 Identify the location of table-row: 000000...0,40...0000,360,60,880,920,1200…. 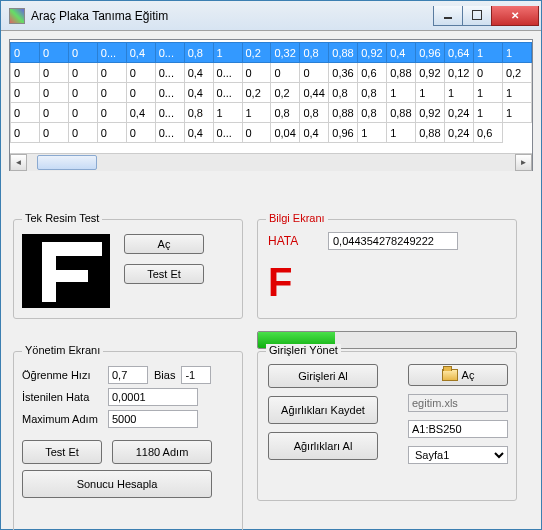
(272, 73).